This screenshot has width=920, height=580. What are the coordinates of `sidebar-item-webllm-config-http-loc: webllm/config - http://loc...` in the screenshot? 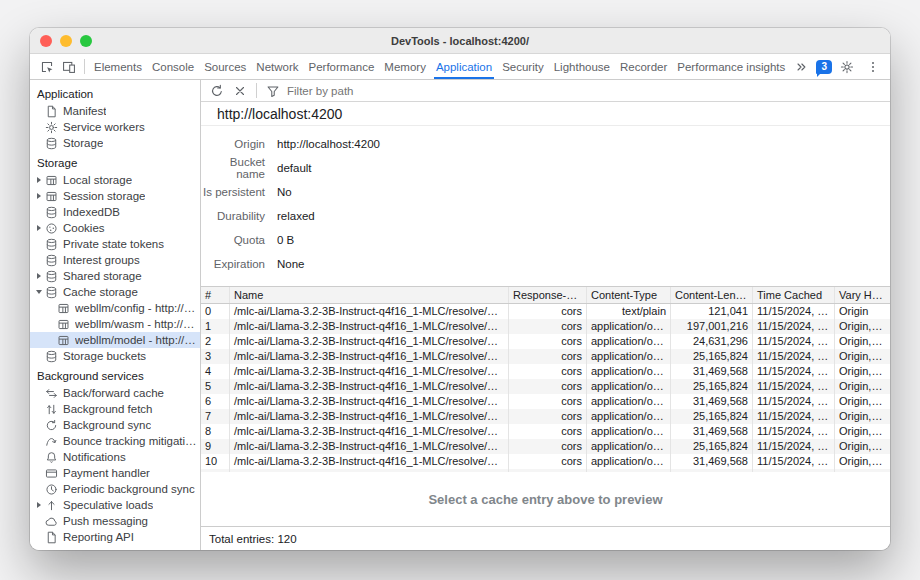 It's located at (115, 308).